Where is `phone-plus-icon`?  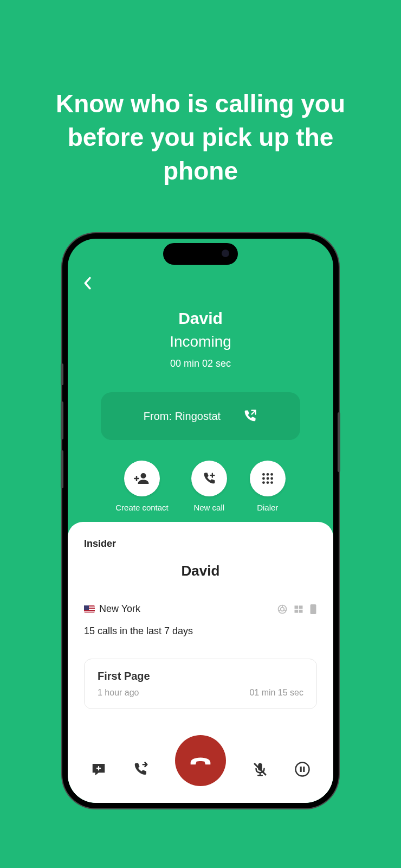
phone-plus-icon is located at coordinates (209, 478).